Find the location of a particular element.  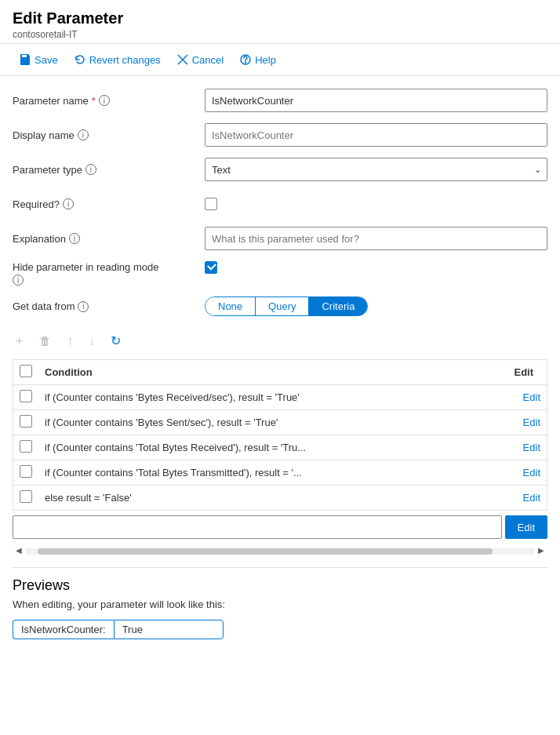

previews-section: Previews When editing, your parameter wi… is located at coordinates (280, 597).